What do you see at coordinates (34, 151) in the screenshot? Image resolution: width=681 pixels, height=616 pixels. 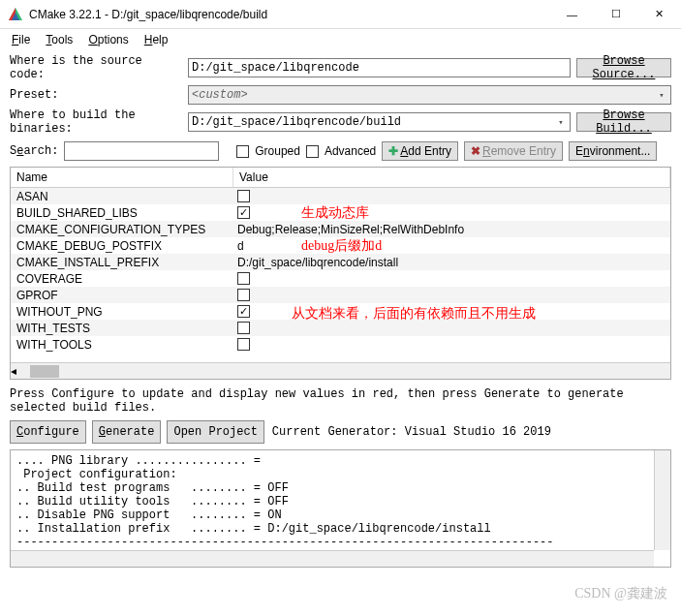 I see `search-label: Search:` at bounding box center [34, 151].